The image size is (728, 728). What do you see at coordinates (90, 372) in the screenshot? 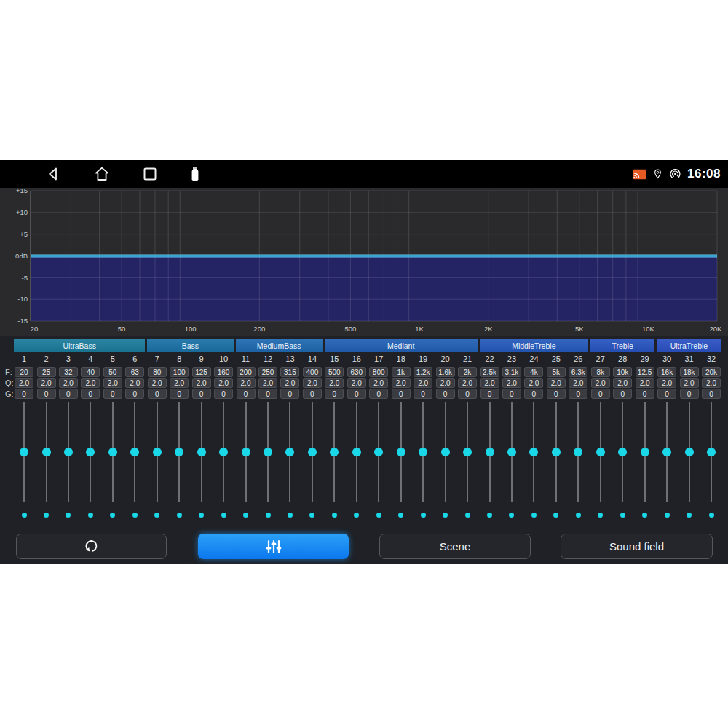
I see `frequency-value-box: 40` at bounding box center [90, 372].